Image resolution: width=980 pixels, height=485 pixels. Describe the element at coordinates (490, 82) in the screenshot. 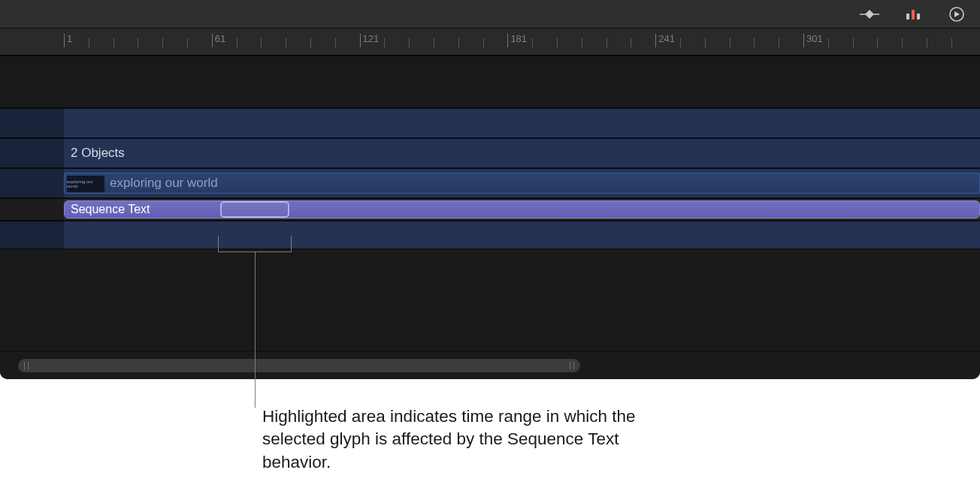

I see `track-spacer` at that location.